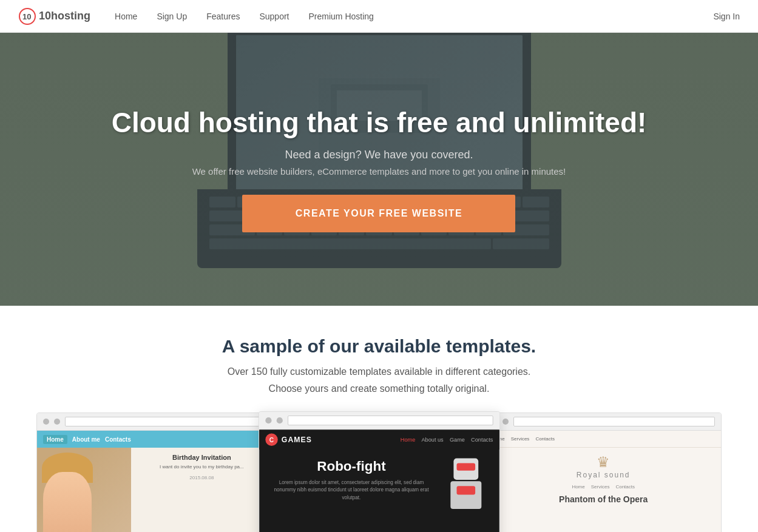 Image resolution: width=758 pixels, height=532 pixels. I want to click on svg-text: 10, so click(27, 17).